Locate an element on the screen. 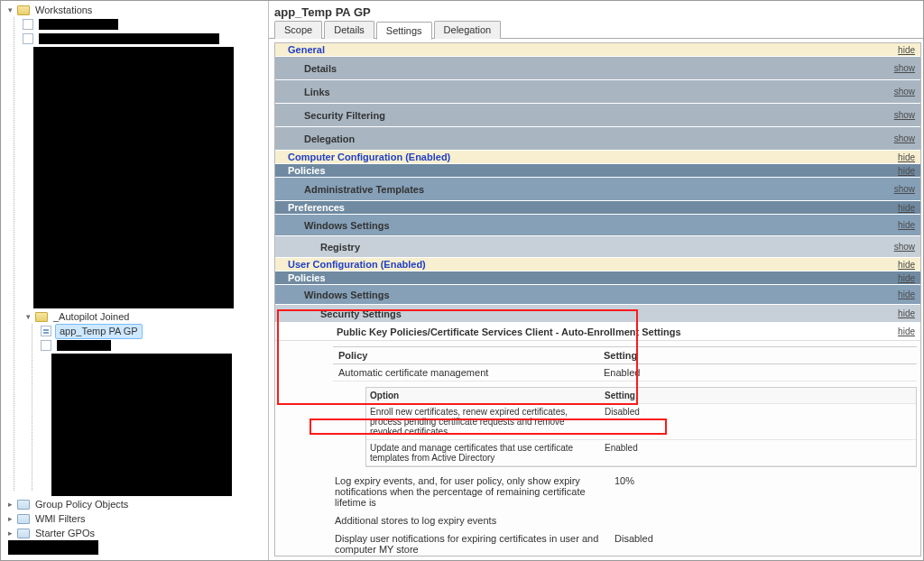 The height and width of the screenshot is (561, 924). info-row: Log expiry events, and, for user policy,… is located at coordinates (597, 491).